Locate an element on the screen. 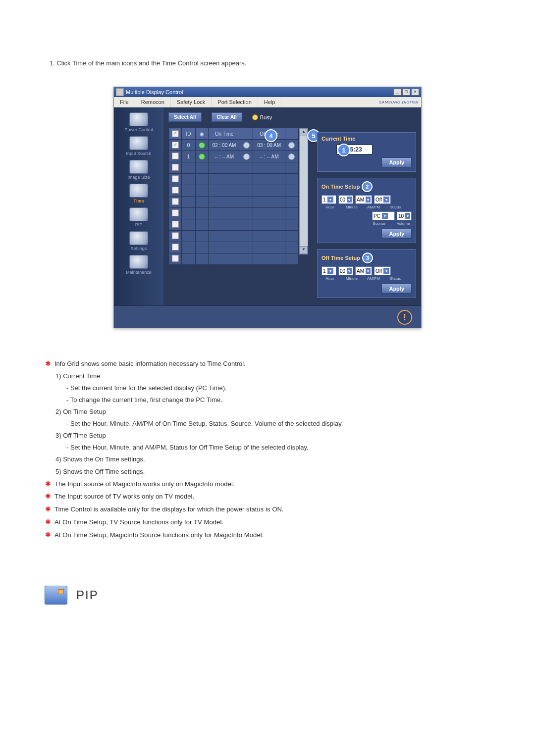 This screenshot has width=535, height=756. sidebar-item-pip: PIP is located at coordinates (139, 217).